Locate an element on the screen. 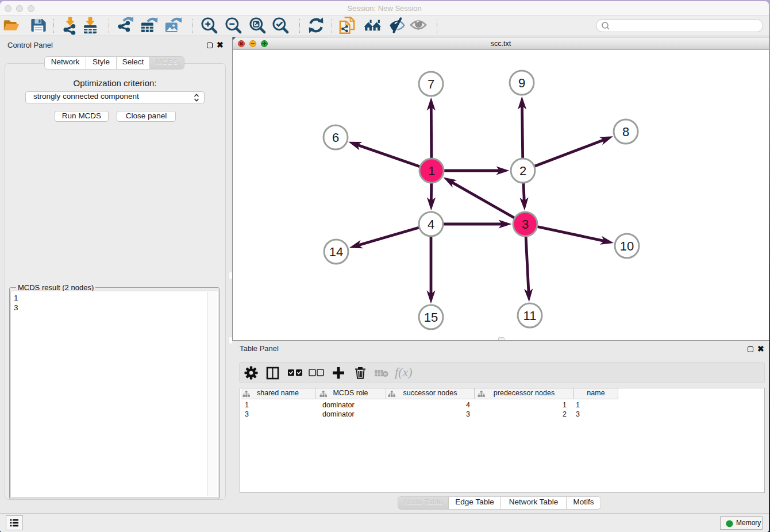  svg-text: 10 is located at coordinates (627, 246).